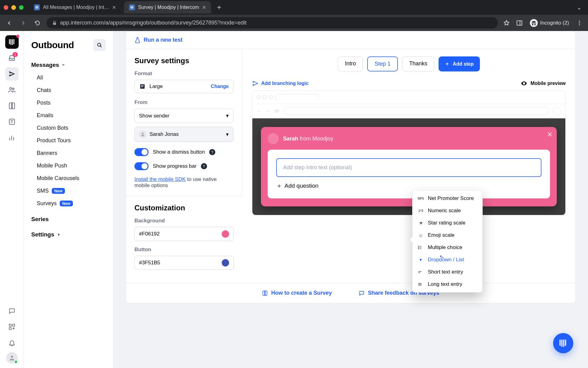  I want to click on rail-contacts, so click(12, 90).